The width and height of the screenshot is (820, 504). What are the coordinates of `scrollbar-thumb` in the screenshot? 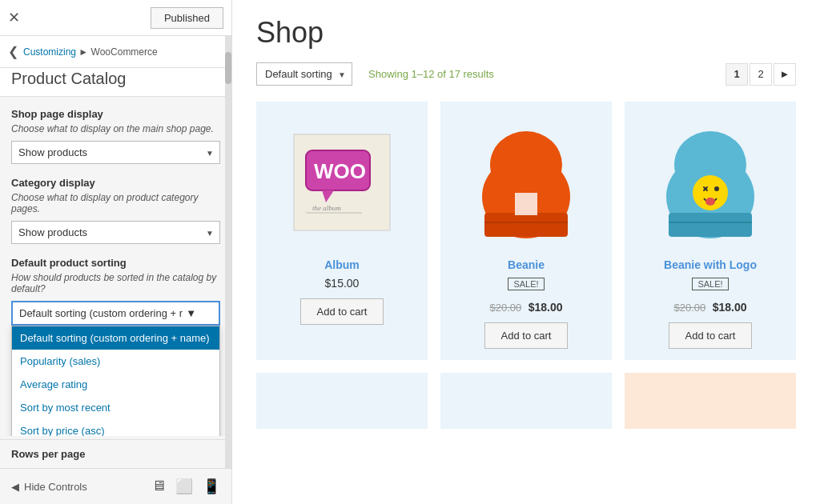 It's located at (228, 68).